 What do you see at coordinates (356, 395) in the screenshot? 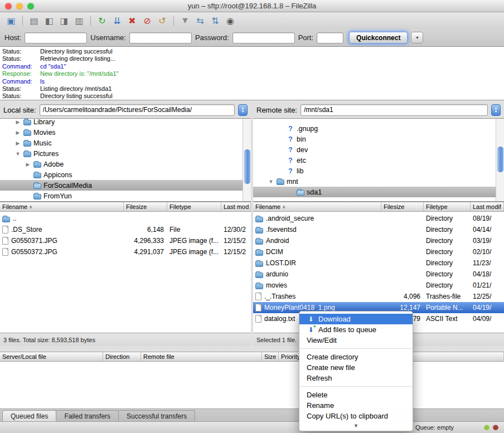
I see `menu-item-delete: Delete` at bounding box center [356, 395].